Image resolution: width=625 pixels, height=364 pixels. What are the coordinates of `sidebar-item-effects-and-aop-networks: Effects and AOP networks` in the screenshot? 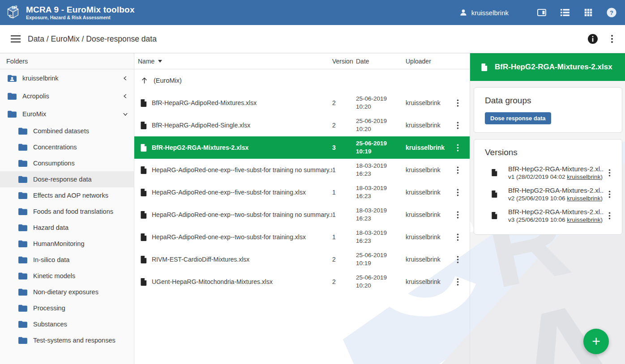 It's located at (67, 195).